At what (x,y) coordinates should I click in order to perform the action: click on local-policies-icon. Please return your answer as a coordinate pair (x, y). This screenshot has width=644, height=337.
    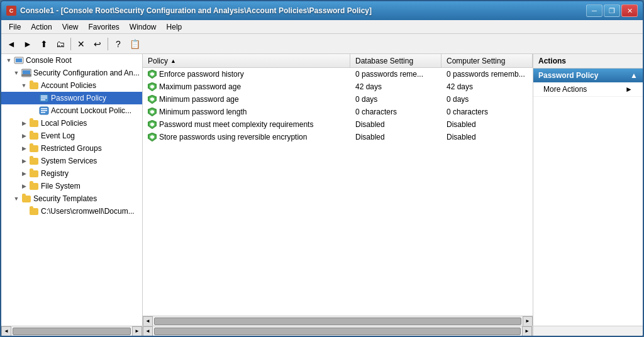
    Looking at the image, I should click on (34, 123).